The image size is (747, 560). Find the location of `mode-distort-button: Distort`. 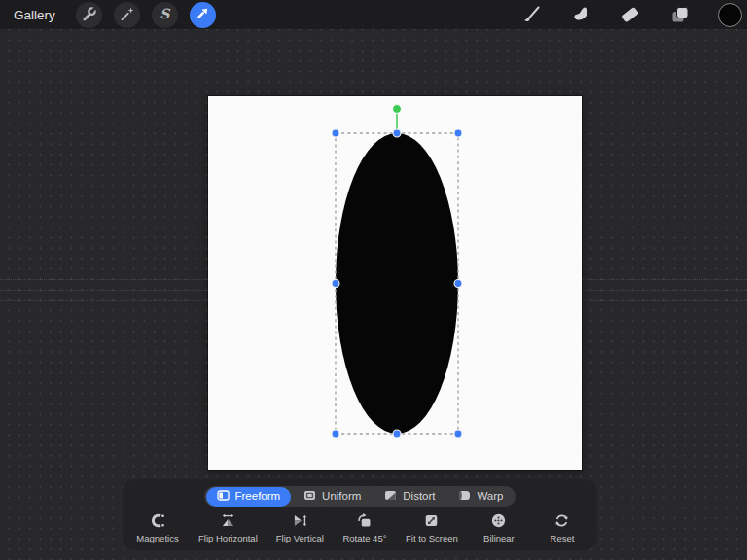

mode-distort-button: Distort is located at coordinates (409, 497).